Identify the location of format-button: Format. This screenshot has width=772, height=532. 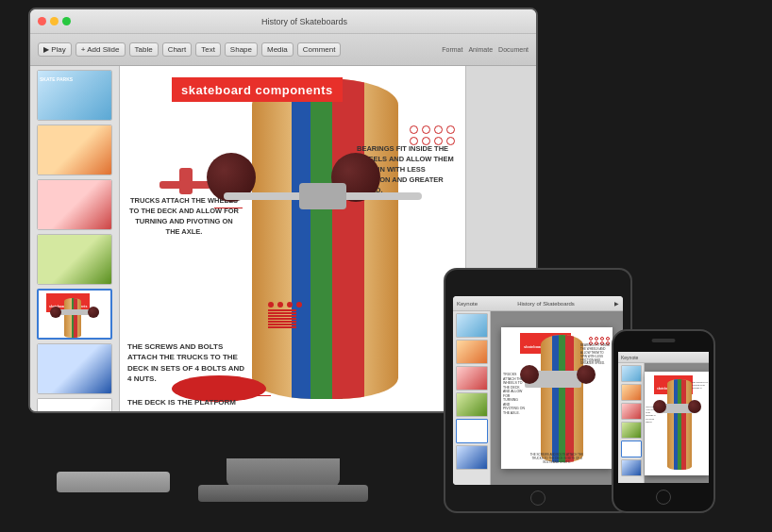
(452, 49).